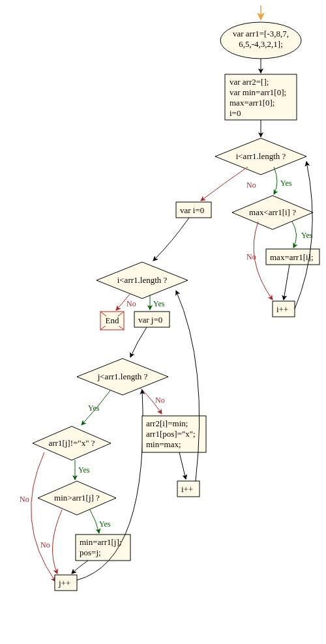  I want to click on n16-line2: min=max;, so click(164, 445).